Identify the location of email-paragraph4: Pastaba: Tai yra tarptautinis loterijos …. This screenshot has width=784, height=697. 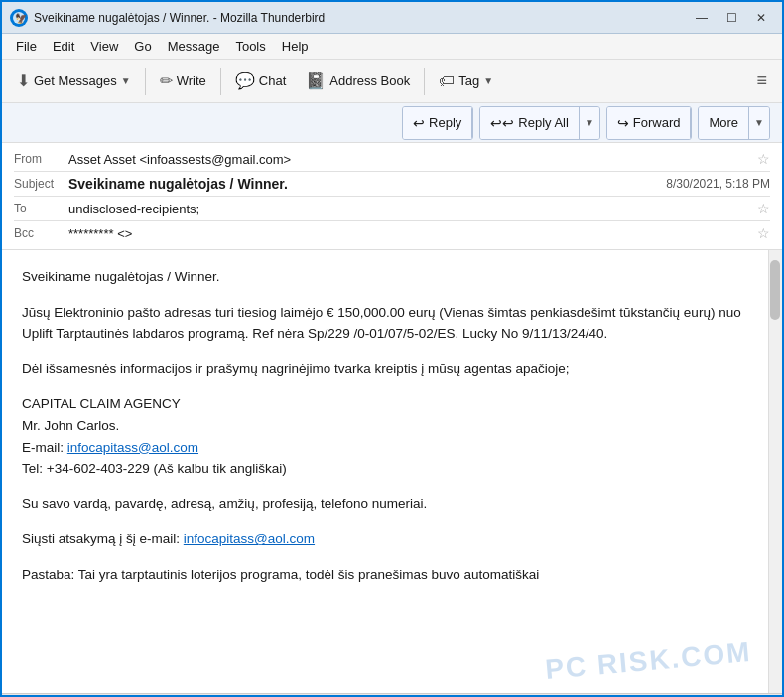
(390, 575).